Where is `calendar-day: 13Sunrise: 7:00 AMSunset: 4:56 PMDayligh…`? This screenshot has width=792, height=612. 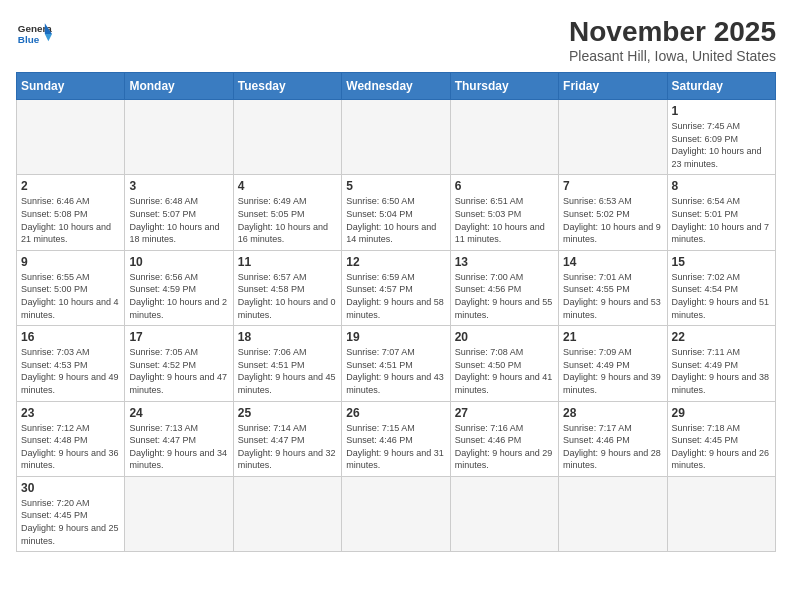 calendar-day: 13Sunrise: 7:00 AMSunset: 4:56 PMDayligh… is located at coordinates (504, 288).